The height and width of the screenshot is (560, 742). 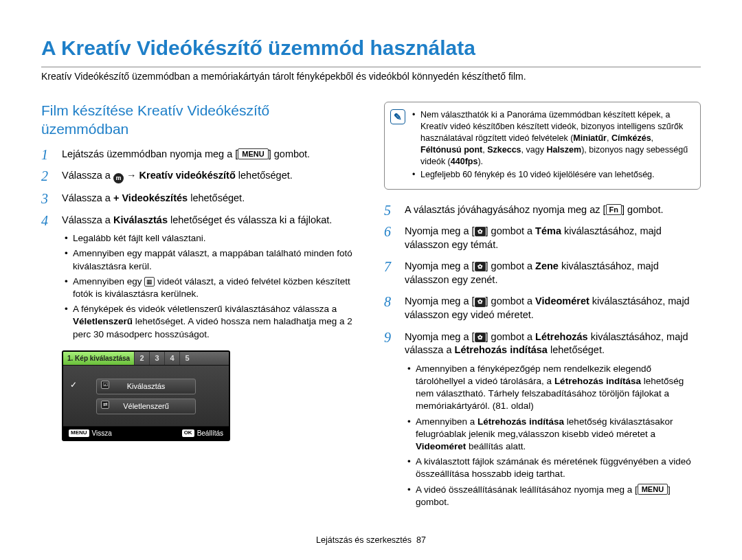 What do you see at coordinates (199, 155) in the screenshot?
I see `step-1: 1 Lejátszás üzemmódban nyomja meg a [MEN…` at bounding box center [199, 155].